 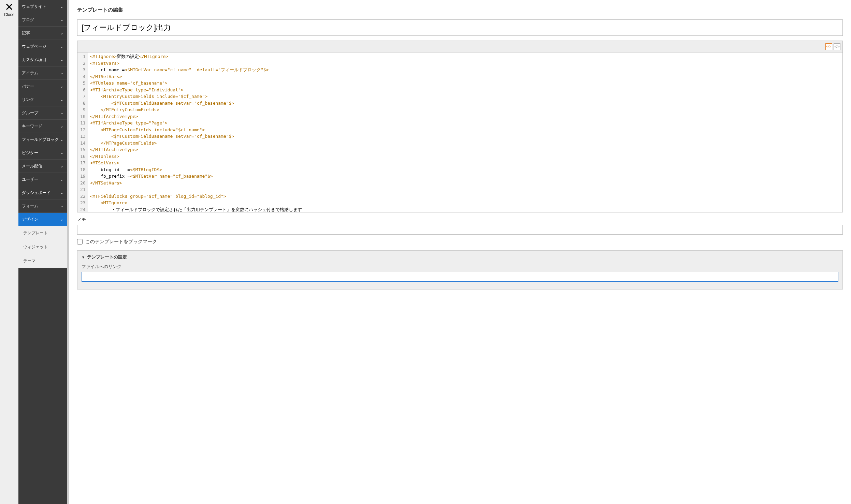 What do you see at coordinates (30, 220) in the screenshot?
I see `sidebar-item-label: デザイン` at bounding box center [30, 220].